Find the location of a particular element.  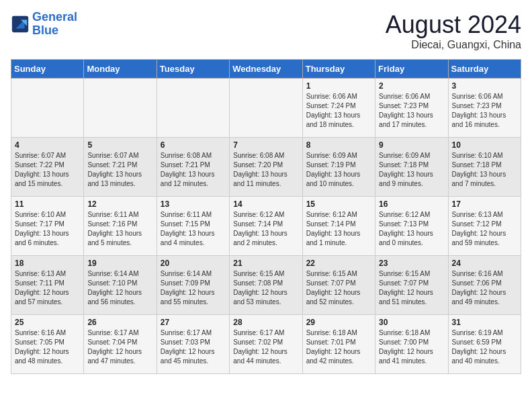

calendar-cell: 20Sunrise: 6:14 AM Sunset: 7:09 PM Dayli… is located at coordinates (193, 285).